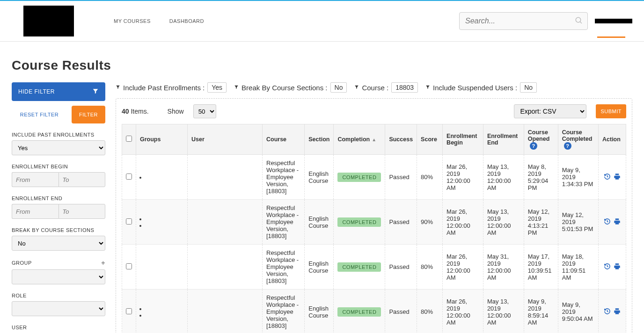 This screenshot has width=644, height=333. I want to click on col-completion: Completion▲, so click(359, 139).